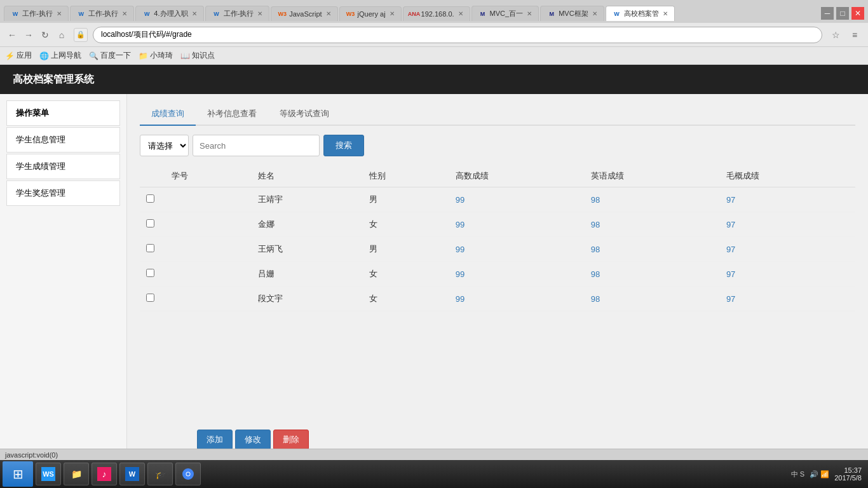 The height and width of the screenshot is (488, 868). I want to click on cell-name-3: 吕姗, so click(308, 274).